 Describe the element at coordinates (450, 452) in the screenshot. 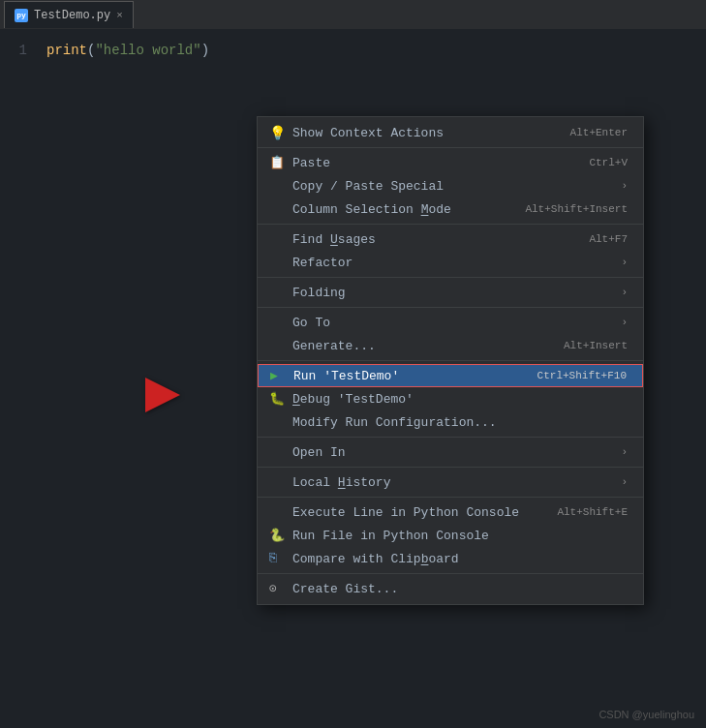

I see `menu-item-open-in: Open In ›` at that location.